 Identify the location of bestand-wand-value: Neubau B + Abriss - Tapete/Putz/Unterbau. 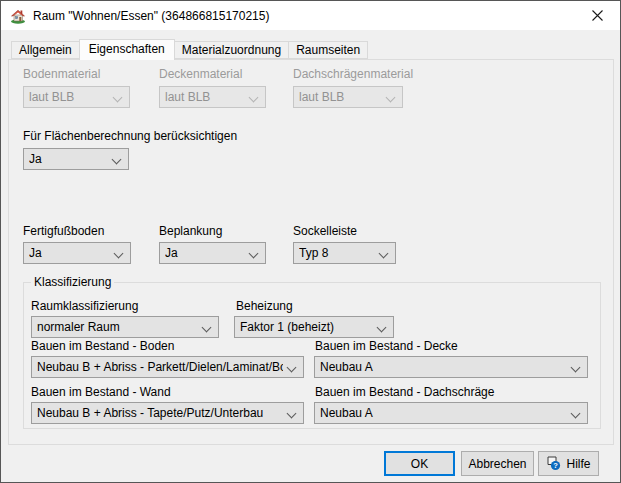
(160, 413).